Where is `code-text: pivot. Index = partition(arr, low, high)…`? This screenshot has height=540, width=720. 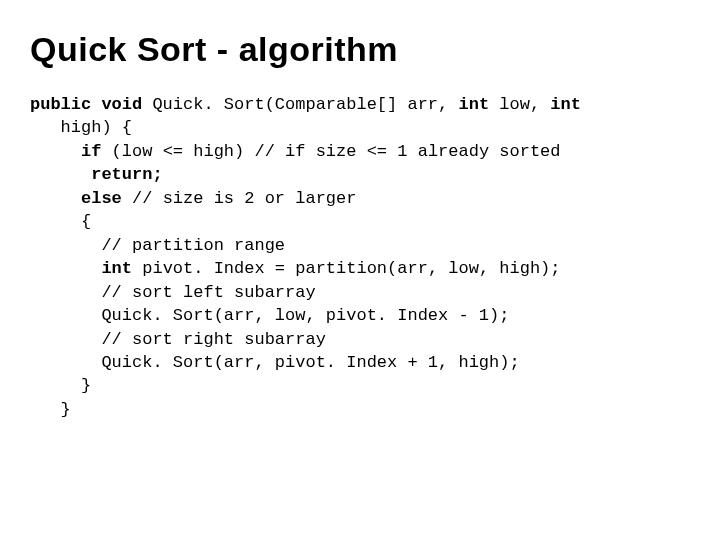 code-text: pivot. Index = partition(arr, low, high)… is located at coordinates (346, 268).